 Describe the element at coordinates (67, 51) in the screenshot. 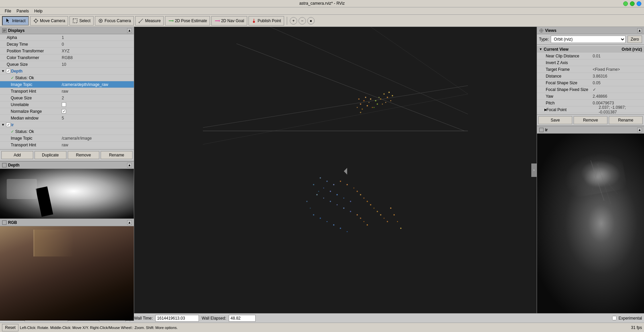

I see `position-transformer-row: Position Transformer XYZ` at that location.